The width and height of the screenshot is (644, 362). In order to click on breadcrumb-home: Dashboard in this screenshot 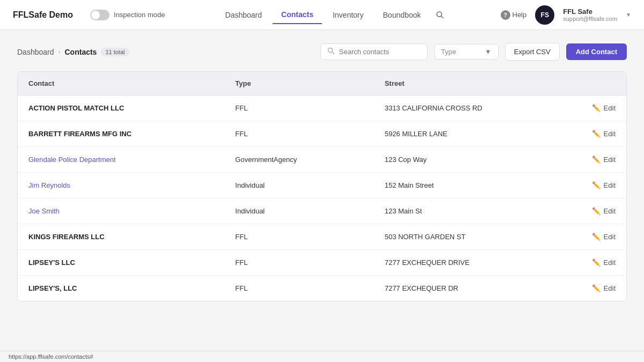, I will do `click(35, 52)`.